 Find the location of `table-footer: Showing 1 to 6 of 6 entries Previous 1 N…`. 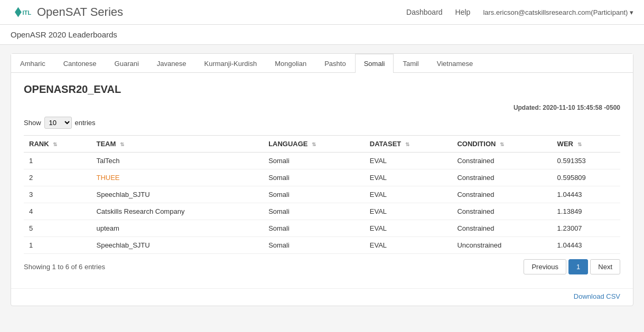

table-footer: Showing 1 to 6 of 6 entries Previous 1 N… is located at coordinates (322, 266).